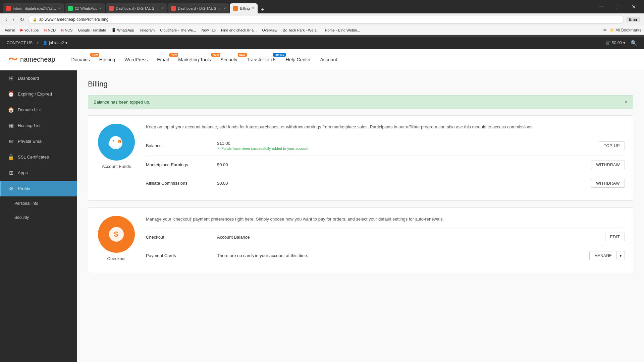 The height and width of the screenshot is (362, 644). I want to click on new-tab-button: +, so click(263, 10).